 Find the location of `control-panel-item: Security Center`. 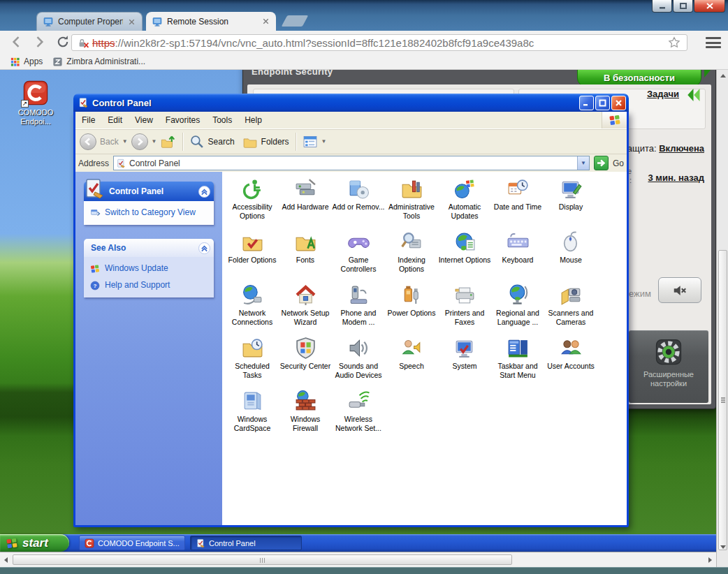

control-panel-item: Security Center is located at coordinates (305, 363).